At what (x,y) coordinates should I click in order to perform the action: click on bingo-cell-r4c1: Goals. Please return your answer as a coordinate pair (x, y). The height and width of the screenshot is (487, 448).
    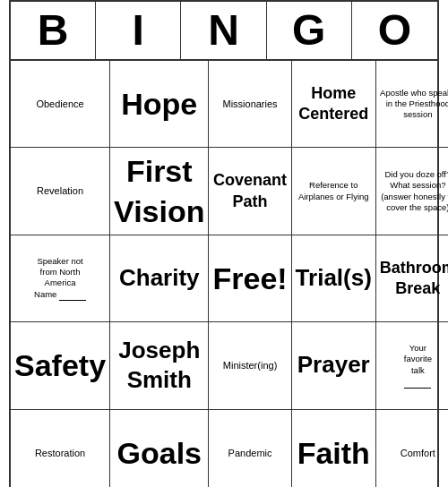
    Looking at the image, I should click on (159, 449).